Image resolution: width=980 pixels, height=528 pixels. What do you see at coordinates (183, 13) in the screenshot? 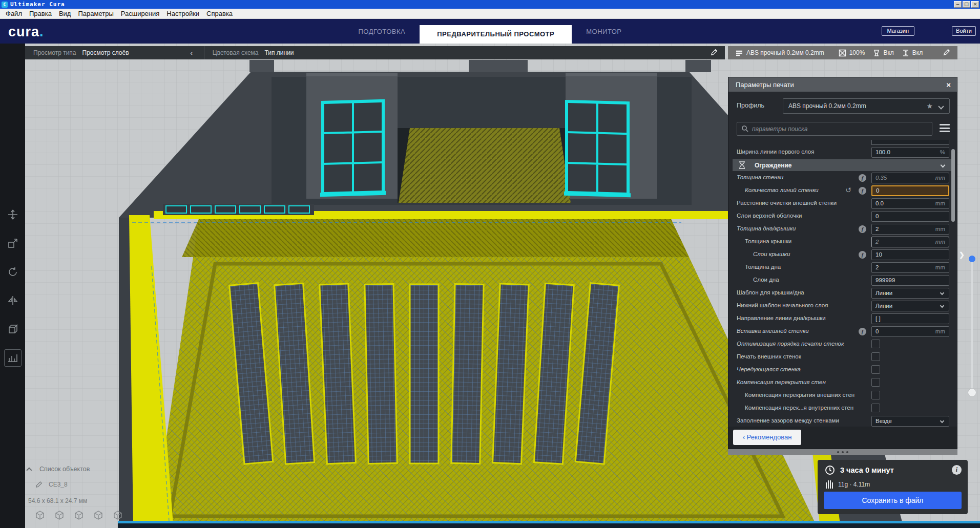
I see `menu-item: Настройки` at bounding box center [183, 13].